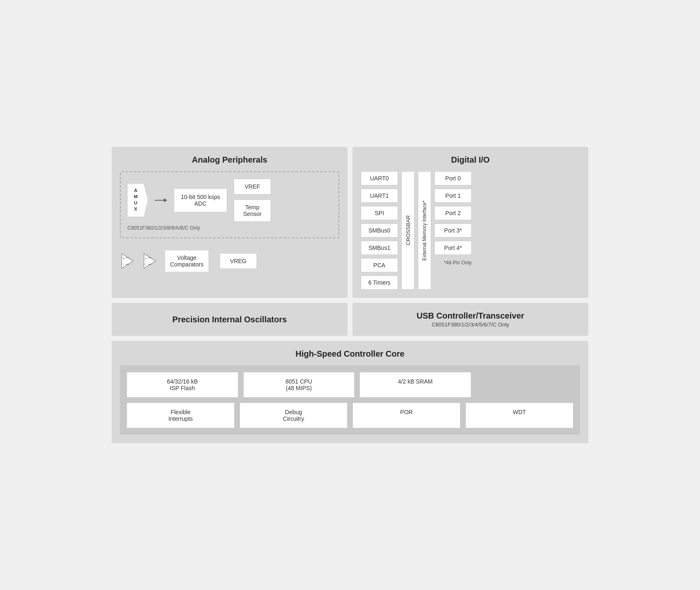 The height and width of the screenshot is (590, 700). Describe the element at coordinates (136, 209) in the screenshot. I see `svg-text: X` at that location.